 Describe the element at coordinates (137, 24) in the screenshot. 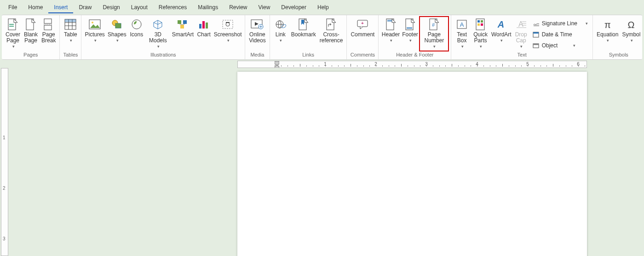

I see `icons-icon` at that location.